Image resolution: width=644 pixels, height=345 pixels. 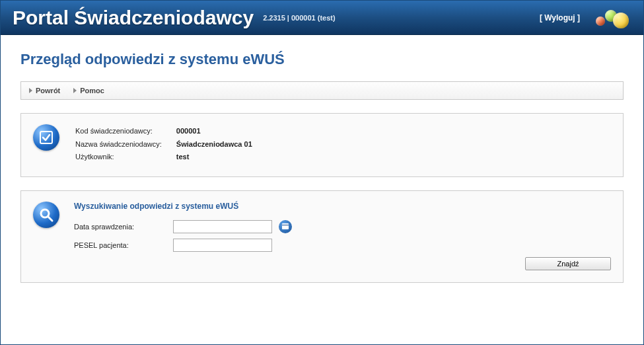 I want to click on orb-red-icon, so click(x=600, y=21).